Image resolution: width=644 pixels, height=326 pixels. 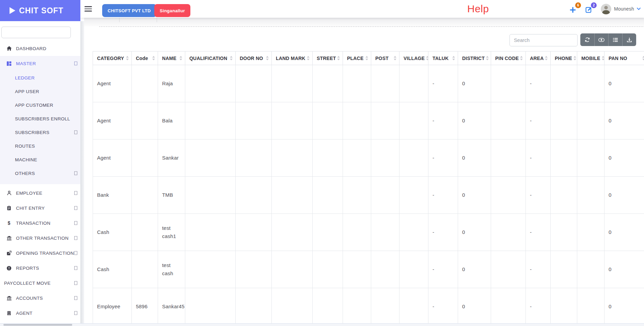 What do you see at coordinates (40, 132) in the screenshot?
I see `sidebar-item-subscribers: SUBSCRIBERS` at bounding box center [40, 132].